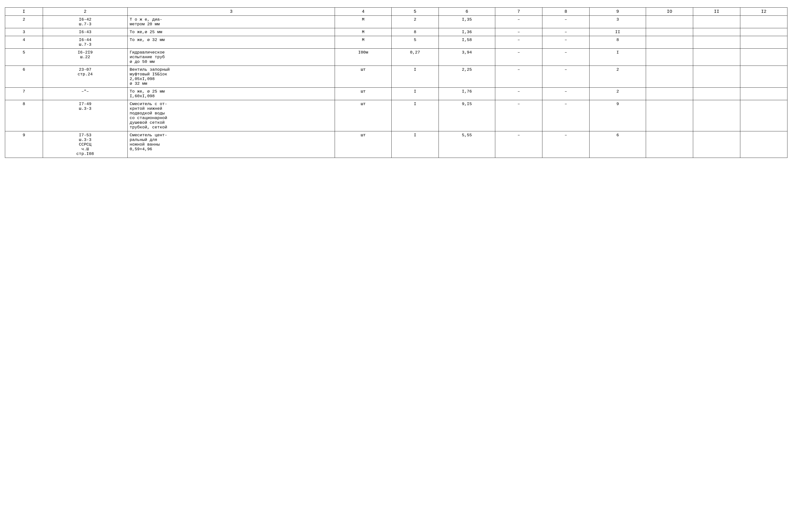 Image resolution: width=812 pixels, height=522 pixels. What do you see at coordinates (566, 145) in the screenshot?
I see `cell-row8-col8: –` at bounding box center [566, 145].